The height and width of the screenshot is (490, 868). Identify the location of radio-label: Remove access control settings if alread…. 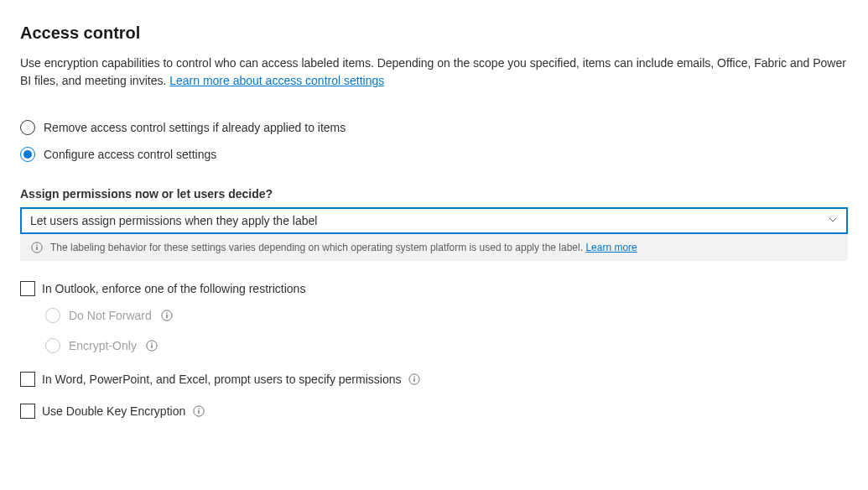
(195, 128).